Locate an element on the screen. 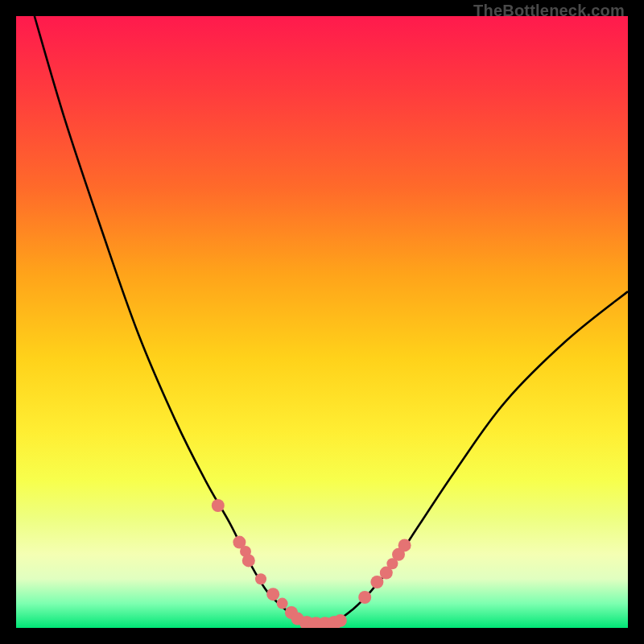 The height and width of the screenshot is (644, 644). watermark-text: TheBottleneck.com is located at coordinates (549, 11).